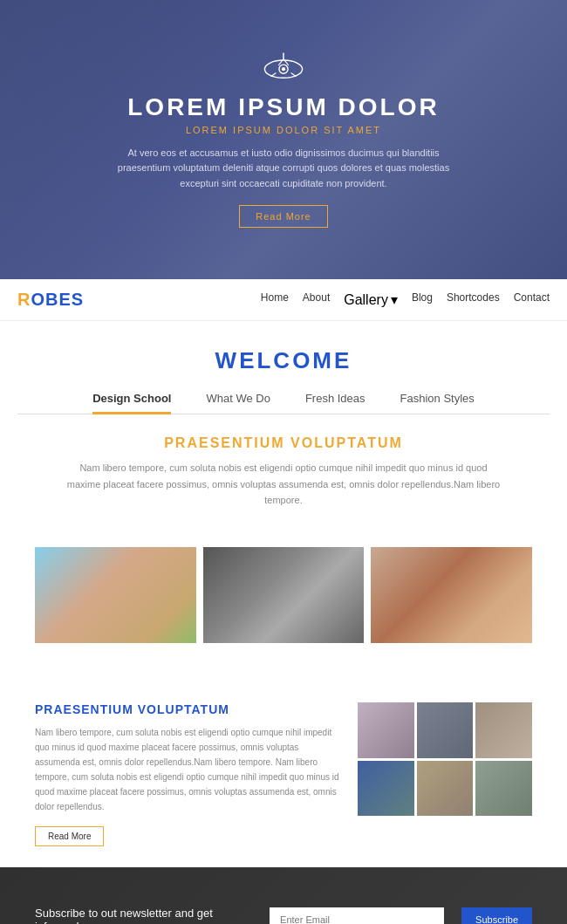  I want to click on praesentium-title: PRAESENTIUM VOLUPTATUM, so click(284, 443).